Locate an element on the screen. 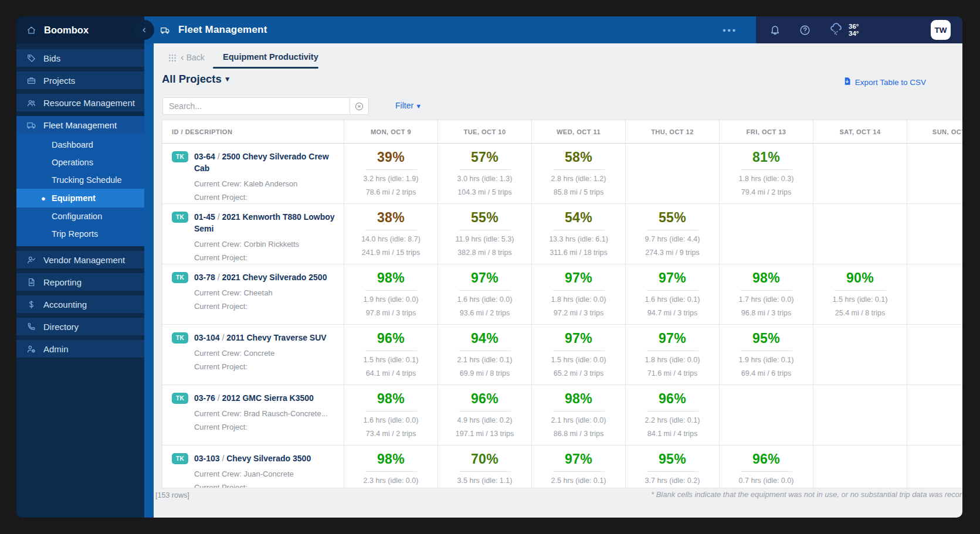 This screenshot has height=534, width=980. productivity-cell: 98% 1.9 hrs (idle: 0.0) 97.8 mi / 3 trip… is located at coordinates (391, 294).